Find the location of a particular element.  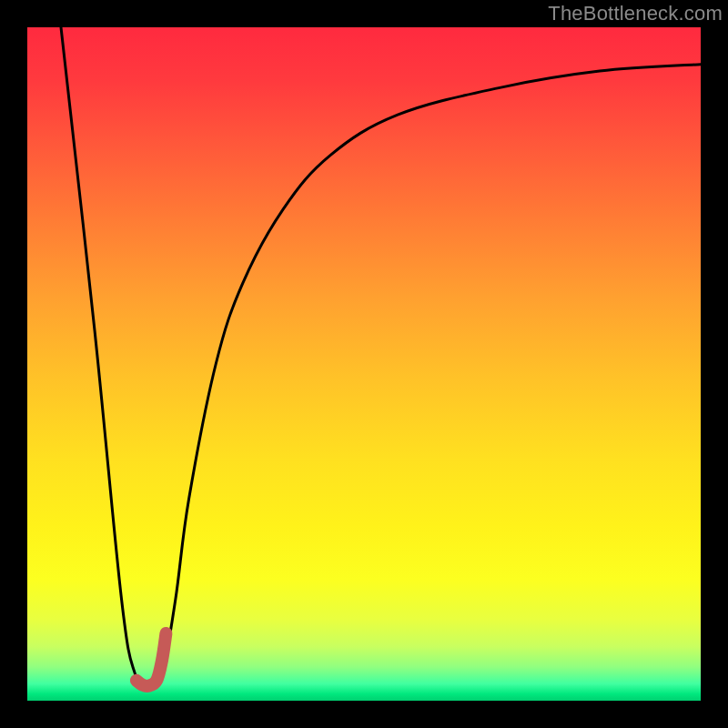

watermark-text: TheBottleneck.com is located at coordinates (635, 14).